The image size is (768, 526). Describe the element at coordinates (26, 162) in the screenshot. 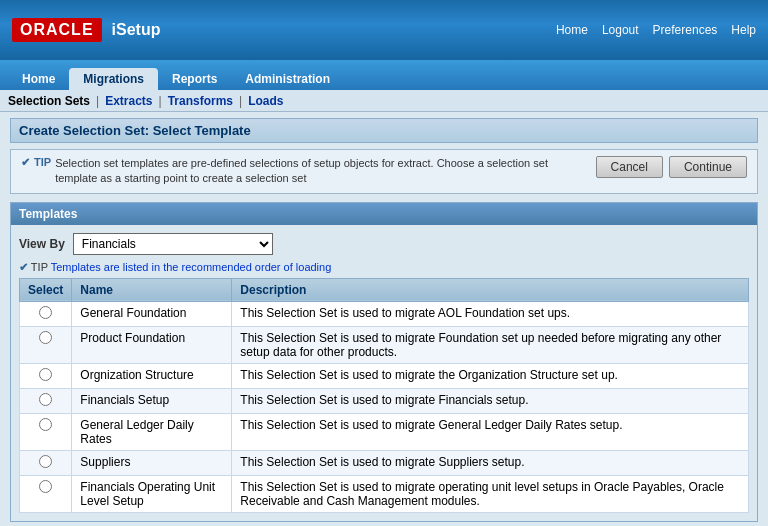

I see `tip-checkmark-icon: ✔` at that location.